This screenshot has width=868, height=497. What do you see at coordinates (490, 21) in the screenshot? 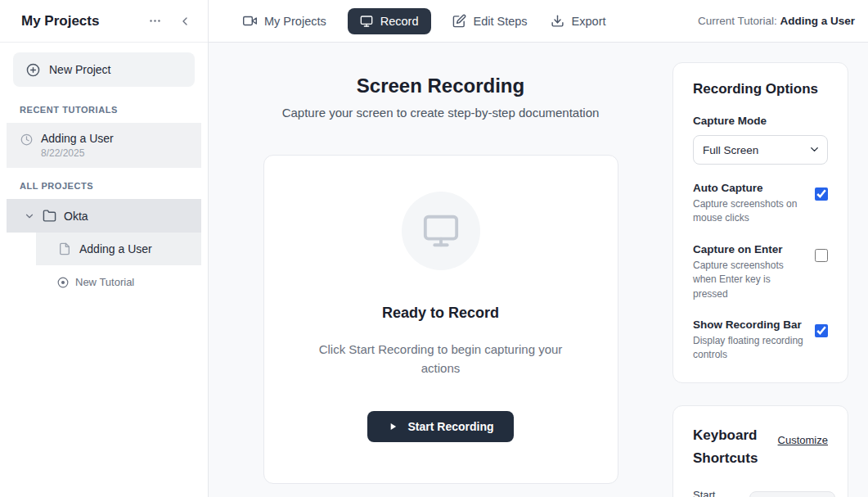
I see `tab-edit-steps: Edit Steps` at bounding box center [490, 21].